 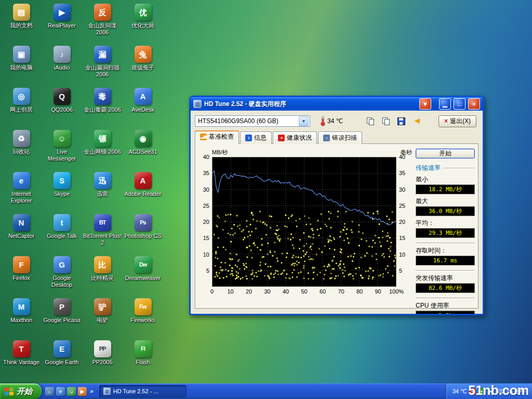 What do you see at coordinates (143, 317) in the screenshot?
I see `desktop-icon: FwFireworks` at bounding box center [143, 317].